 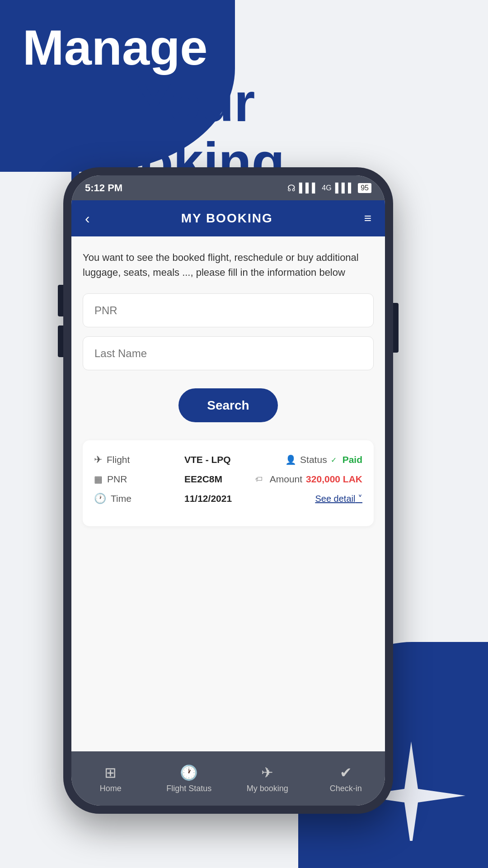 I want to click on booking-time-row: 🕐 Time 11/12/2021 See detail ˅, so click(x=228, y=499).